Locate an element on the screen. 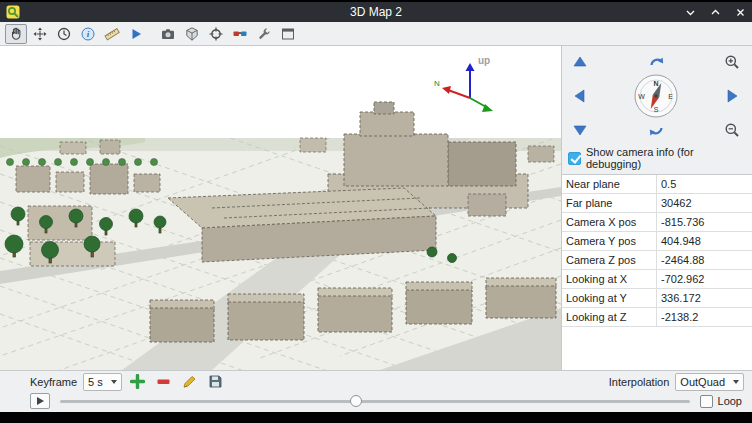  rotate-clockwise-button is located at coordinates (656, 62).